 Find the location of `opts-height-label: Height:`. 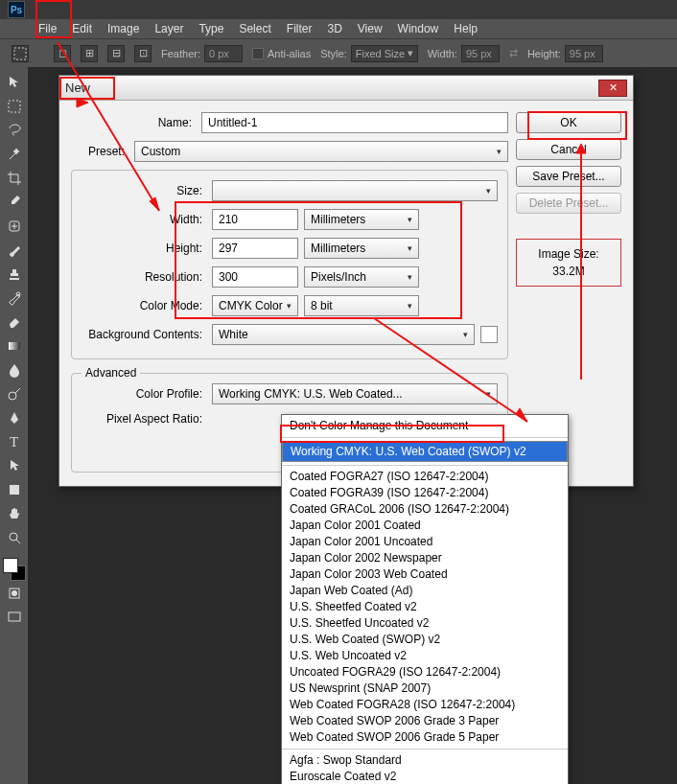

opts-height-label: Height: is located at coordinates (545, 54).